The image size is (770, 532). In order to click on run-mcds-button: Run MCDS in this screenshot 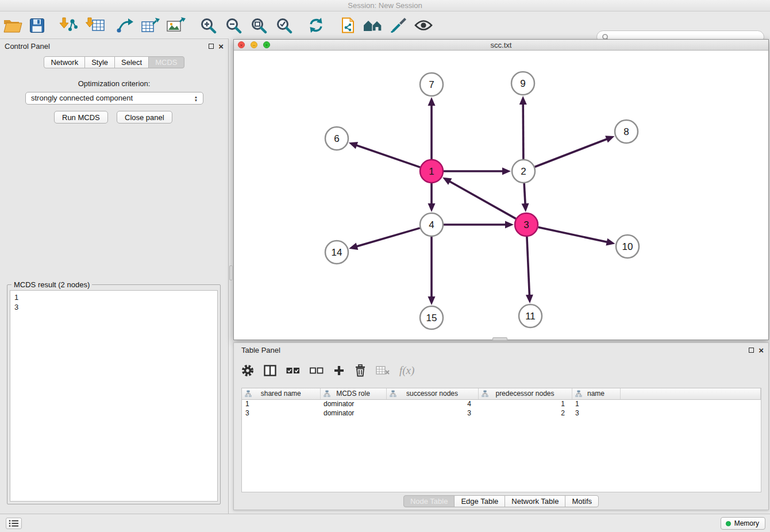, I will do `click(81, 117)`.